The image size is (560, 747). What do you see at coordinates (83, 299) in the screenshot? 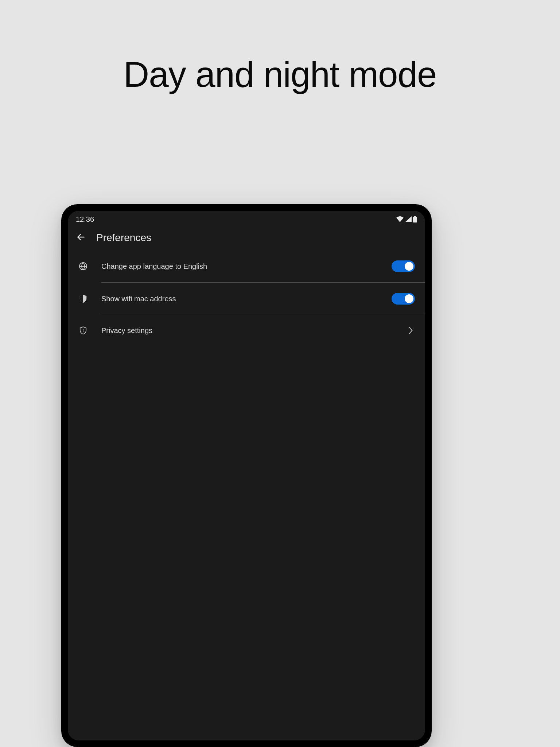
I see `shield-icon` at bounding box center [83, 299].